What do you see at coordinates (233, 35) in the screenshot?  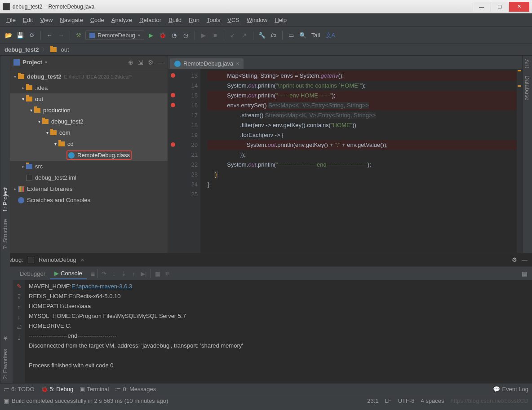 I see `vcs-update-icon: ↙` at bounding box center [233, 35].